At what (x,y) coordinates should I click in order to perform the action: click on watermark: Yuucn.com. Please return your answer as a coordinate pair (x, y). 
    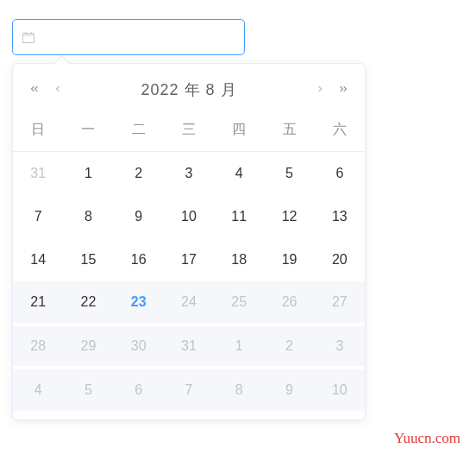
    Looking at the image, I should click on (428, 438).